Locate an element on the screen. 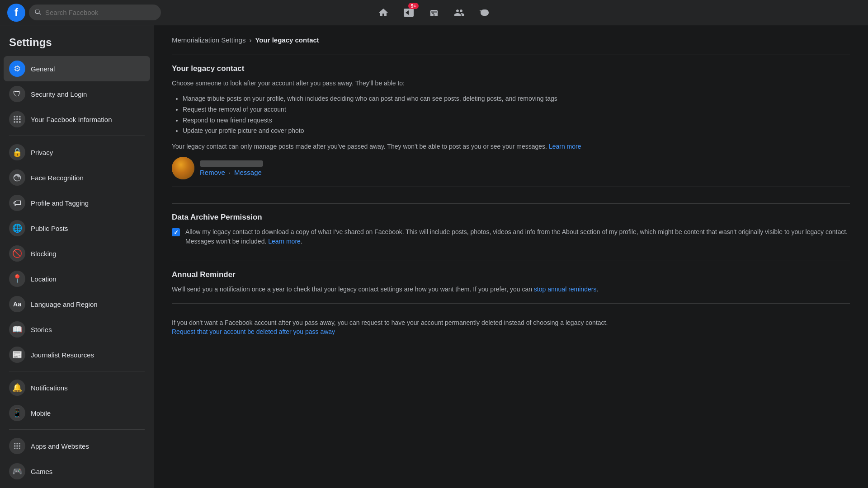  sidebar-item-label: Language and Region is located at coordinates (64, 305).